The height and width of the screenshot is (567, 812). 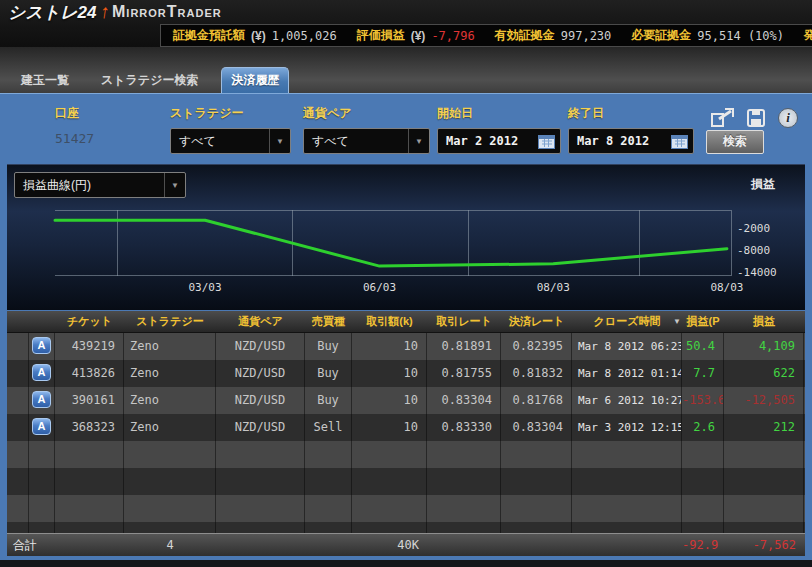 What do you see at coordinates (328, 428) in the screenshot?
I see `side-cell: Sell` at bounding box center [328, 428].